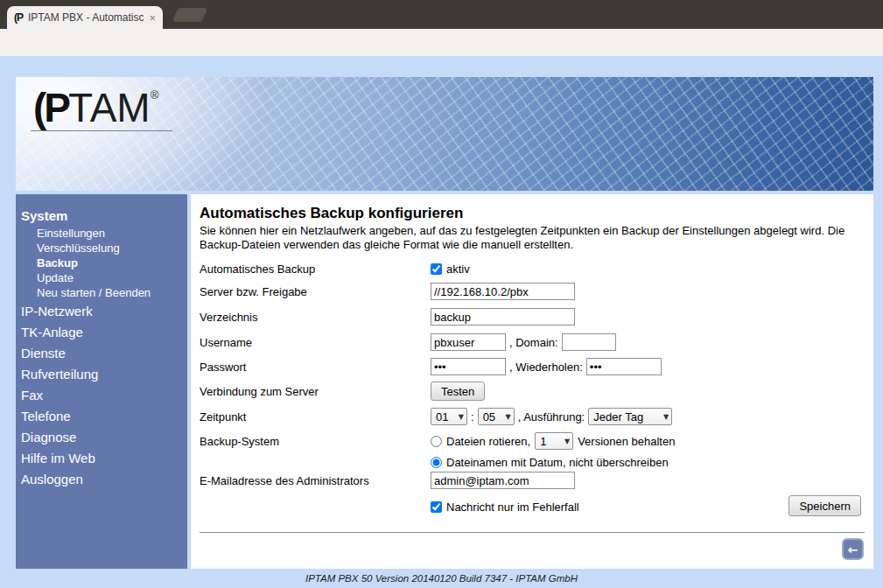 This screenshot has width=883, height=588. Describe the element at coordinates (436, 416) in the screenshot. I see `row-schedule: Zeitpunkt 01 ▼ : 05 ▼ , Ausführung: Jede…` at that location.